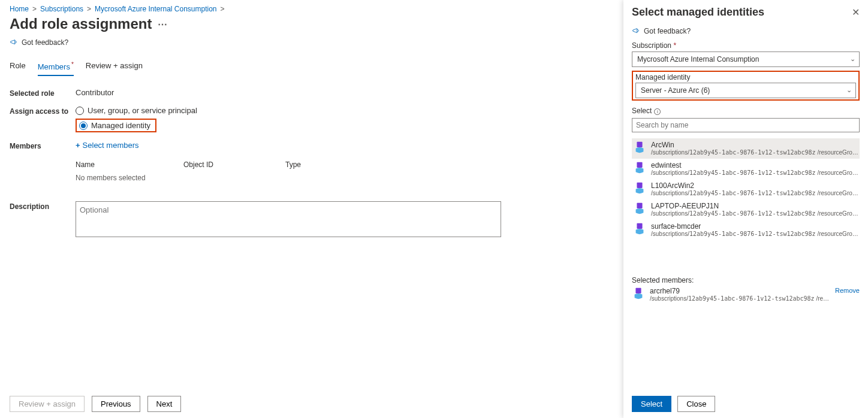  Describe the element at coordinates (698, 12) in the screenshot. I see `panel-title: Select managed identities` at that location.